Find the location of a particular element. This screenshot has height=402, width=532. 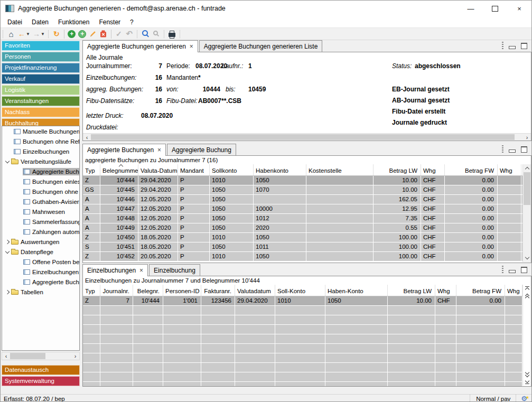

column-header: Journalnr. is located at coordinates (117, 291).